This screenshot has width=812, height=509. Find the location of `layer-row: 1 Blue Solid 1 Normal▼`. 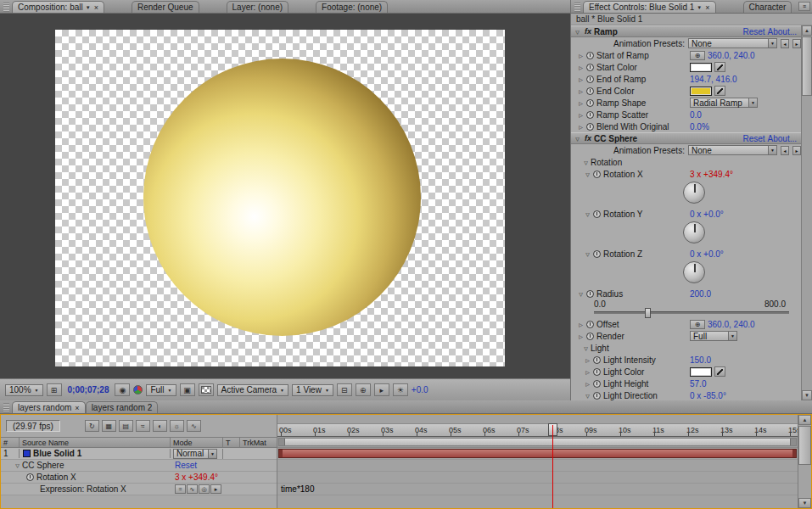

layer-row: 1 Blue Solid 1 Normal▼ is located at coordinates (139, 454).